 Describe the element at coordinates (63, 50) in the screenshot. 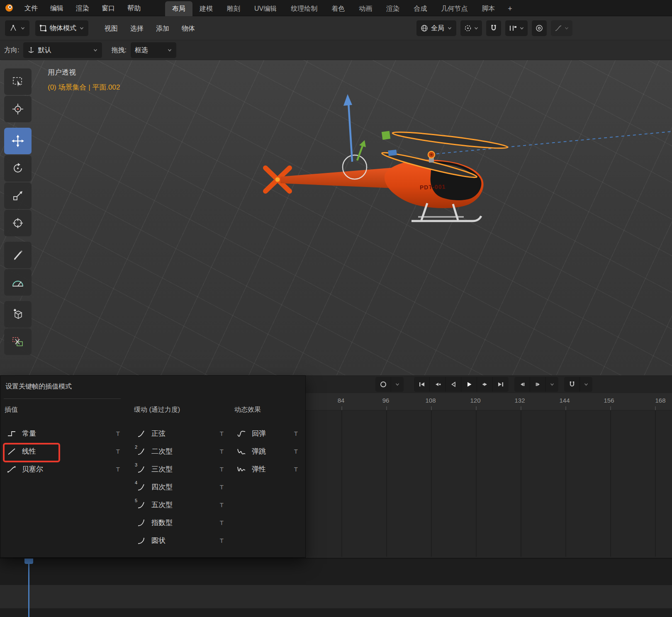

I see `direction-dropdown: 默认` at that location.